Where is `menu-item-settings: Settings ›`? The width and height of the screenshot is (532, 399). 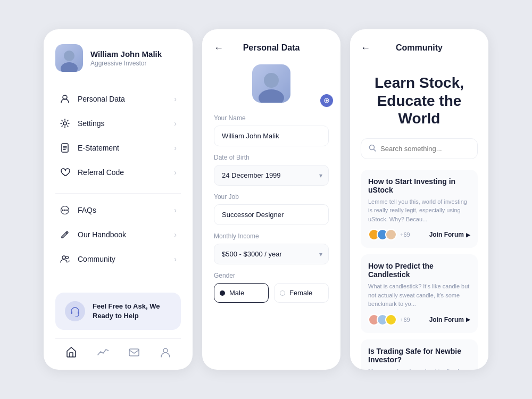
menu-item-settings: Settings › is located at coordinates (118, 123).